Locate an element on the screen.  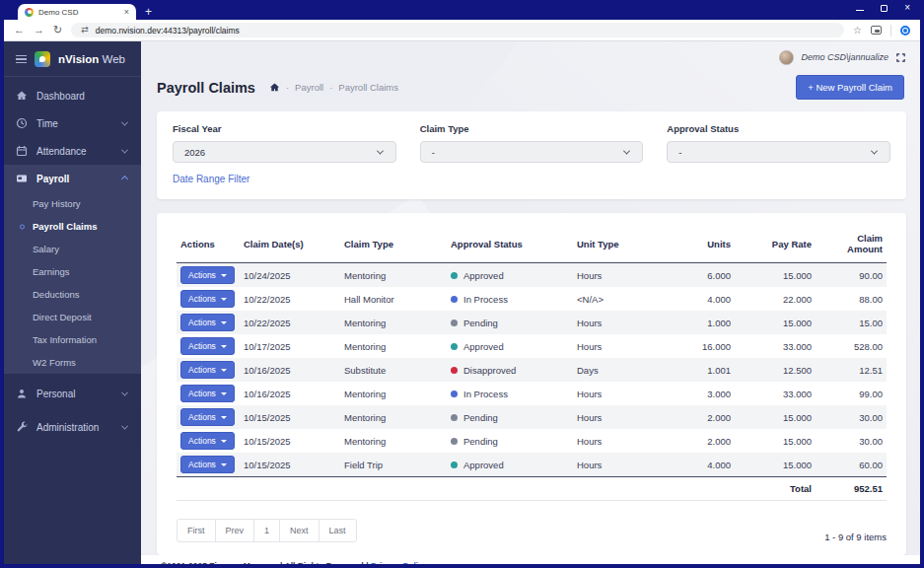
window-minimize-icon is located at coordinates (860, 10).